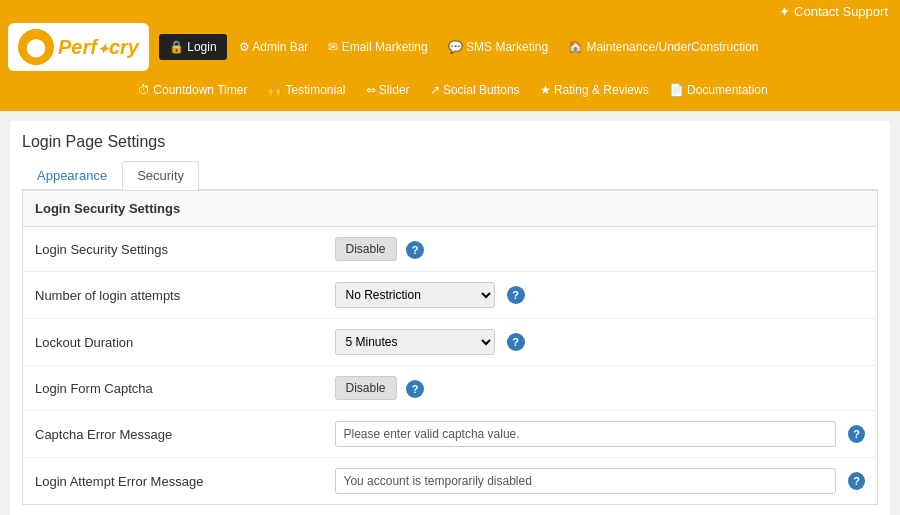 The width and height of the screenshot is (900, 515). Describe the element at coordinates (663, 47) in the screenshot. I see `nav-maintenance: 🏠 Maintenance/UnderConstruction` at that location.